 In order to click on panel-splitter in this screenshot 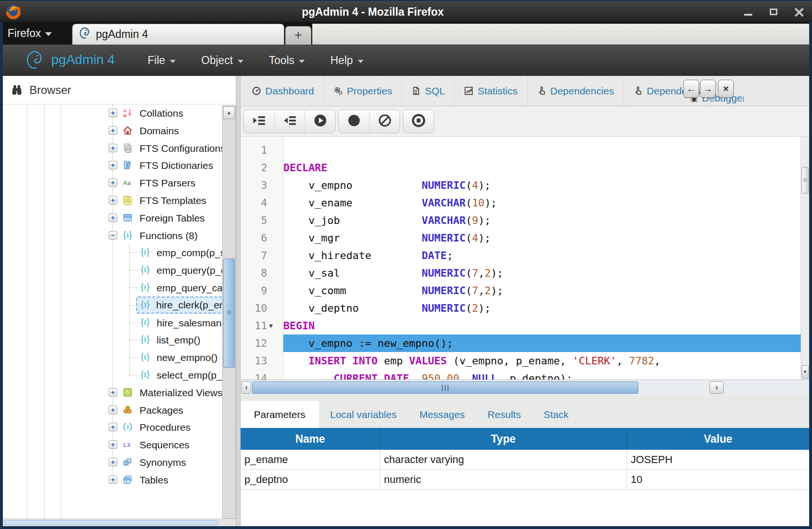, I will do `click(238, 301)`.